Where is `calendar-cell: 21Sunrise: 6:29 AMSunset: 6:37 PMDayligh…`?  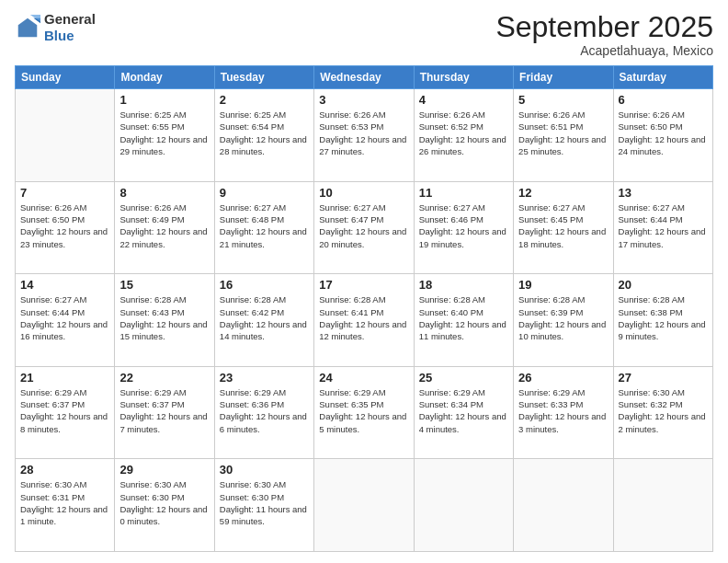 calendar-cell: 21Sunrise: 6:29 AMSunset: 6:37 PMDayligh… is located at coordinates (65, 412).